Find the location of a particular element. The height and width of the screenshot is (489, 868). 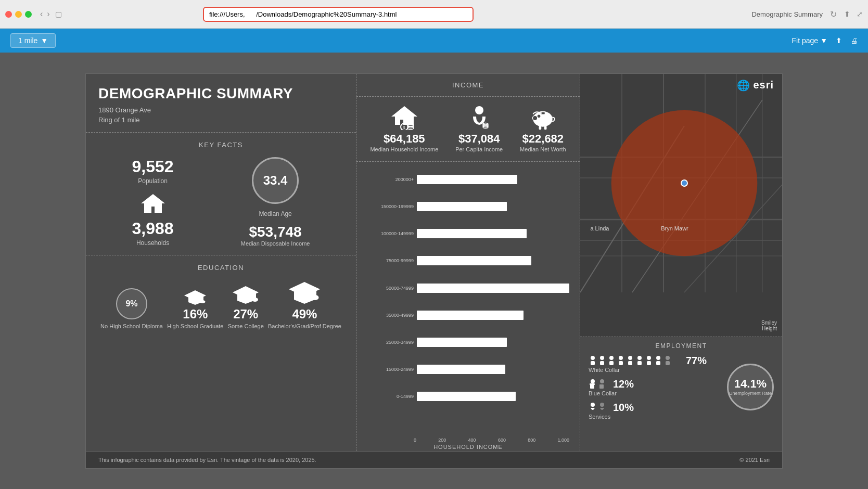

ring-selector: 1 mile ▼ is located at coordinates (33, 41).